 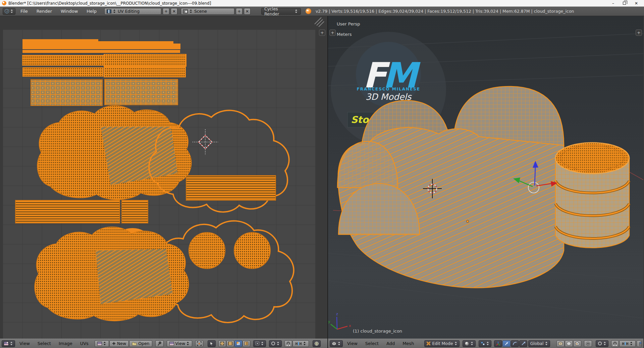 I want to click on vp-menu-mesh: Mesh, so click(x=408, y=344).